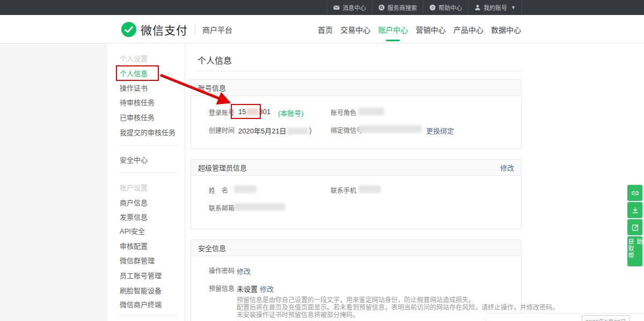 The width and height of the screenshot is (644, 321). I want to click on annotation-box-sidebar, so click(137, 73).